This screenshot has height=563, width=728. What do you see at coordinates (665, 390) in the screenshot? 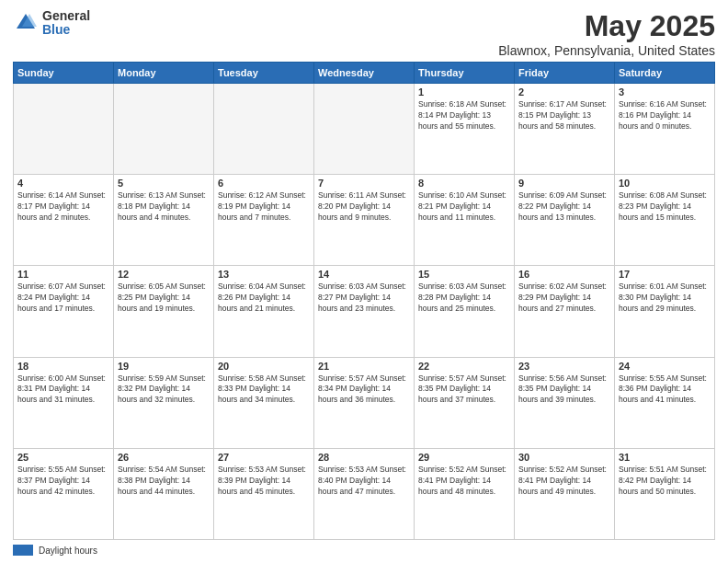
I see `day-info: Sunrise: 5:55 AM Sunset: 8:36 PM Dayligh…` at bounding box center [665, 390].